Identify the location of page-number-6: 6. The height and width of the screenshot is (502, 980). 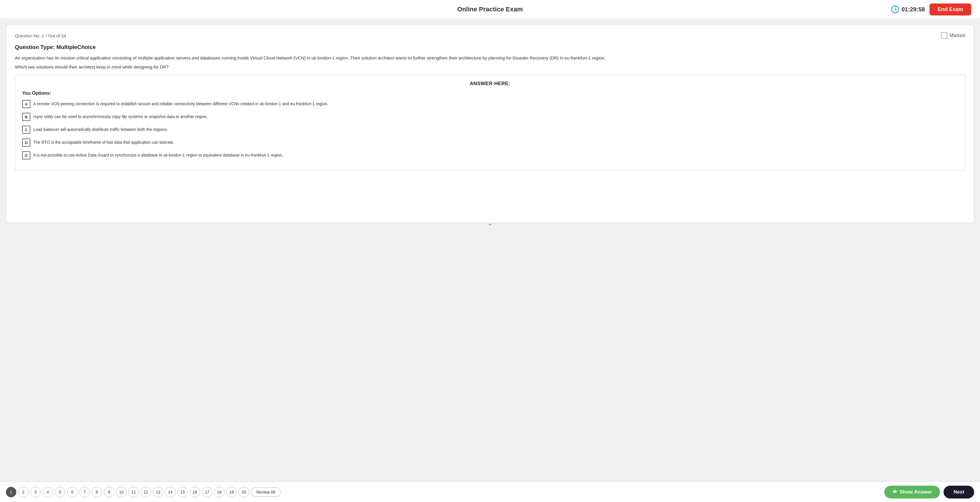
(72, 492).